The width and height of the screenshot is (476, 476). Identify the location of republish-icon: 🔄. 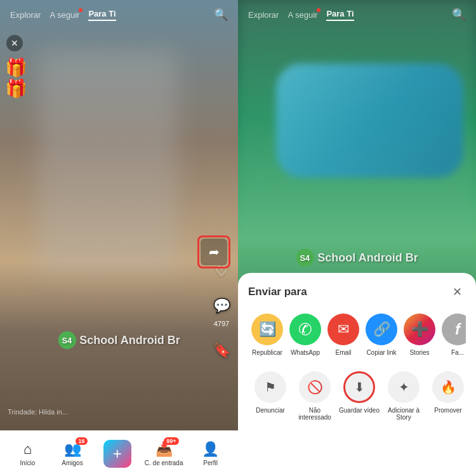
(267, 329).